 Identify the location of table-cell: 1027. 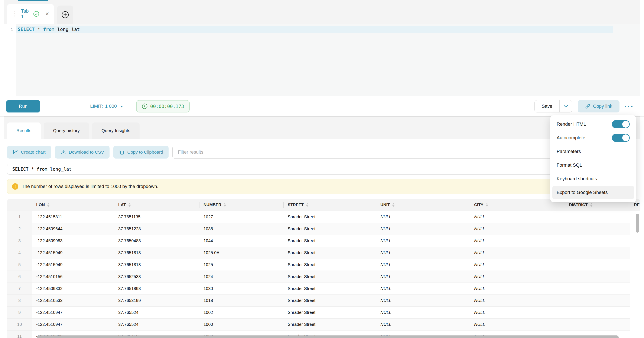
(242, 217).